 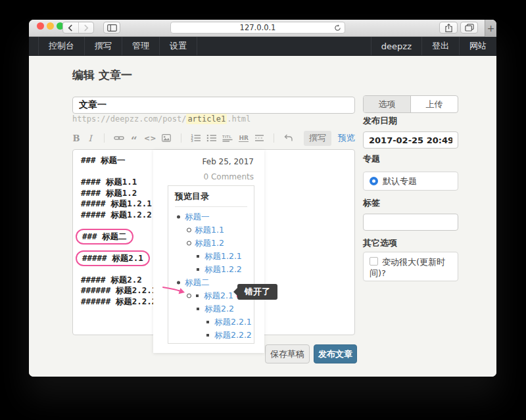 What do you see at coordinates (258, 28) in the screenshot?
I see `address-bar: 127.0.0.1` at bounding box center [258, 28].